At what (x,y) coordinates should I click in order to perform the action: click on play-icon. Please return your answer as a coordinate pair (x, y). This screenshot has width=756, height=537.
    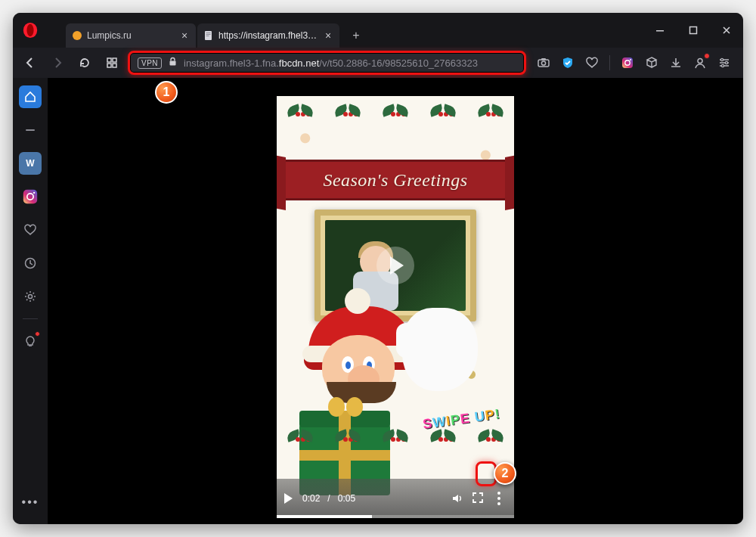
    Looking at the image, I should click on (289, 498).